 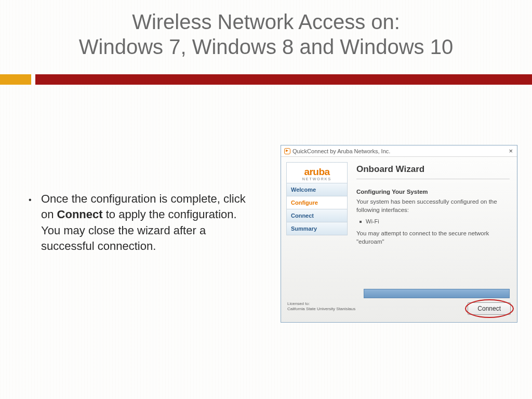 What do you see at coordinates (266, 79) in the screenshot?
I see `accent-bar` at bounding box center [266, 79].